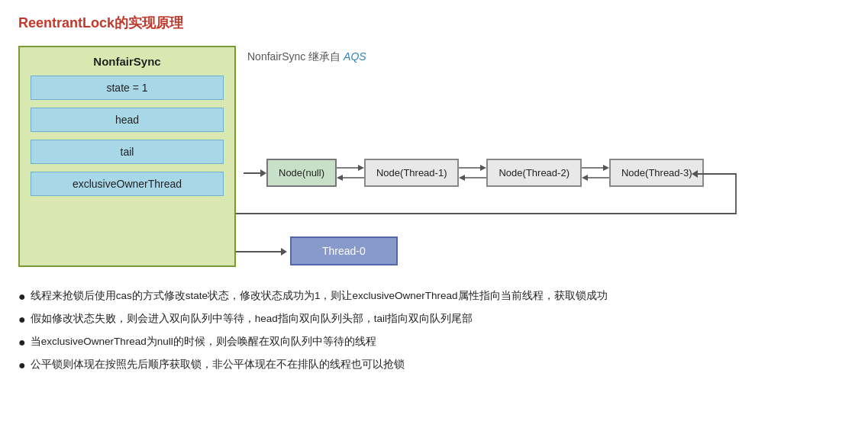 The image size is (868, 431). Describe the element at coordinates (434, 320) in the screenshot. I see `note-item-2: ● 假如修改状态失败，则会进入双向队列中等待，head指向双向队列头部，tail…` at that location.